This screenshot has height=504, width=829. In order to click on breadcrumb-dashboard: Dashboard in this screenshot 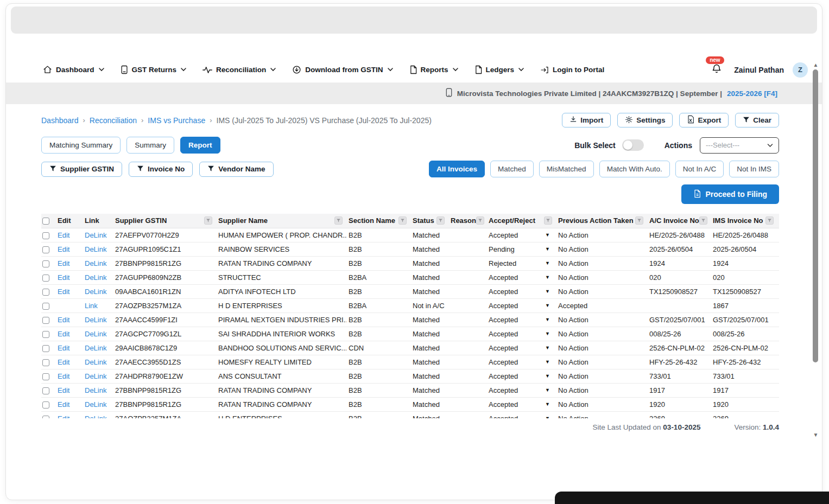, I will do `click(60, 120)`.